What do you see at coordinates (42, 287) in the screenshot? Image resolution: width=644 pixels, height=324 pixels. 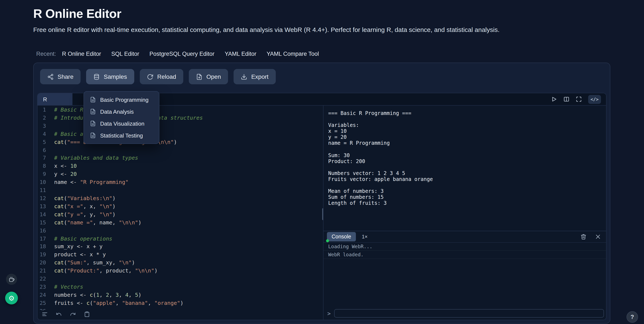 I see `line-number: 23` at bounding box center [42, 287].